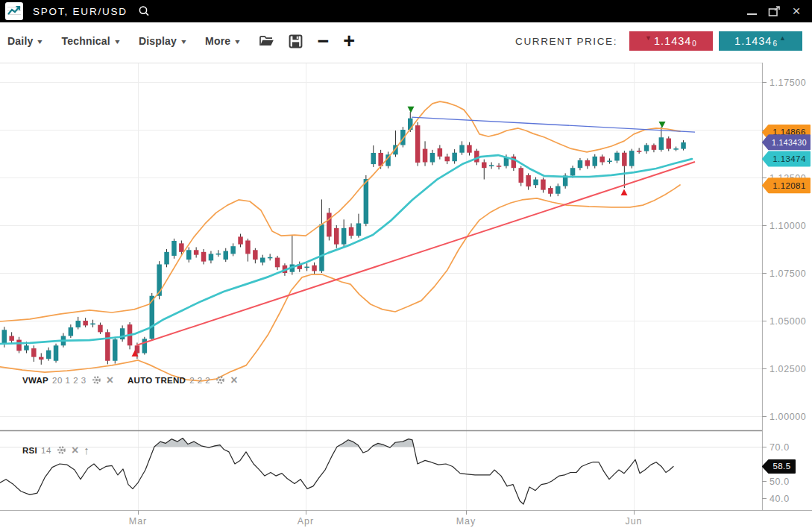 The image size is (812, 531). Describe the element at coordinates (30, 450) in the screenshot. I see `rsi-label: RSI` at that location.